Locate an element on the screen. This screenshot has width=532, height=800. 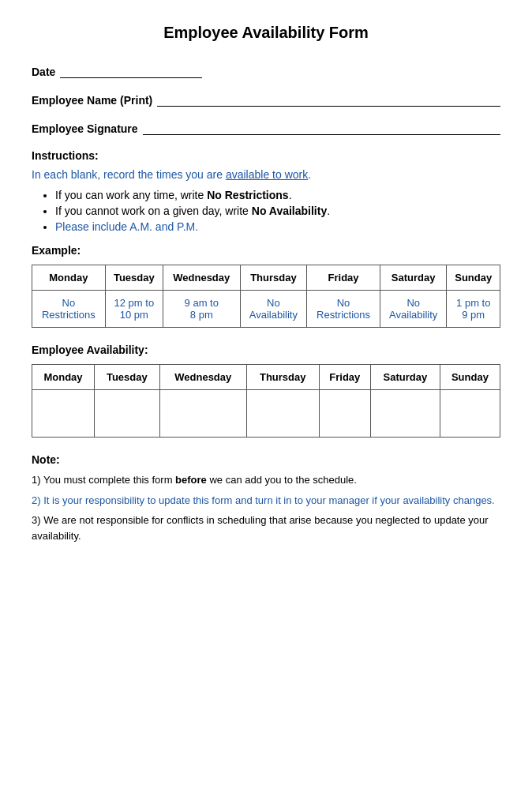
date-label: Date is located at coordinates (43, 72).